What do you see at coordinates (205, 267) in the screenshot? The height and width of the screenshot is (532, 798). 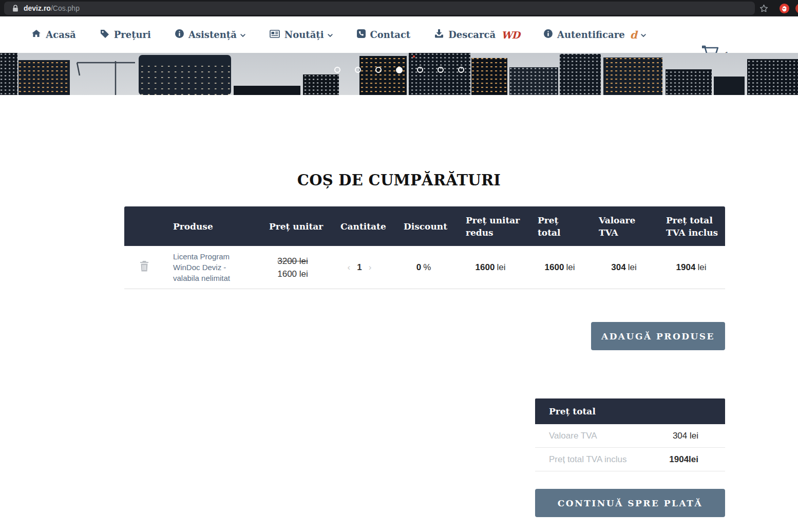 I see `product-link: Licenta Program WinDoc Deviz - valabila …` at bounding box center [205, 267].